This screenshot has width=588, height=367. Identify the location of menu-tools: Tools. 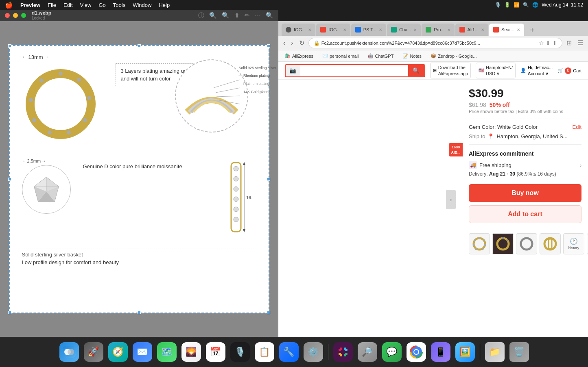
(119, 5).